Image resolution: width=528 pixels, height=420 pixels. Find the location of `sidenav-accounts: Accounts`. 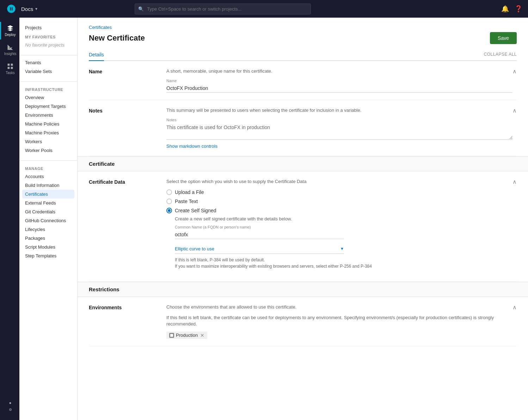

sidenav-accounts: Accounts is located at coordinates (48, 176).